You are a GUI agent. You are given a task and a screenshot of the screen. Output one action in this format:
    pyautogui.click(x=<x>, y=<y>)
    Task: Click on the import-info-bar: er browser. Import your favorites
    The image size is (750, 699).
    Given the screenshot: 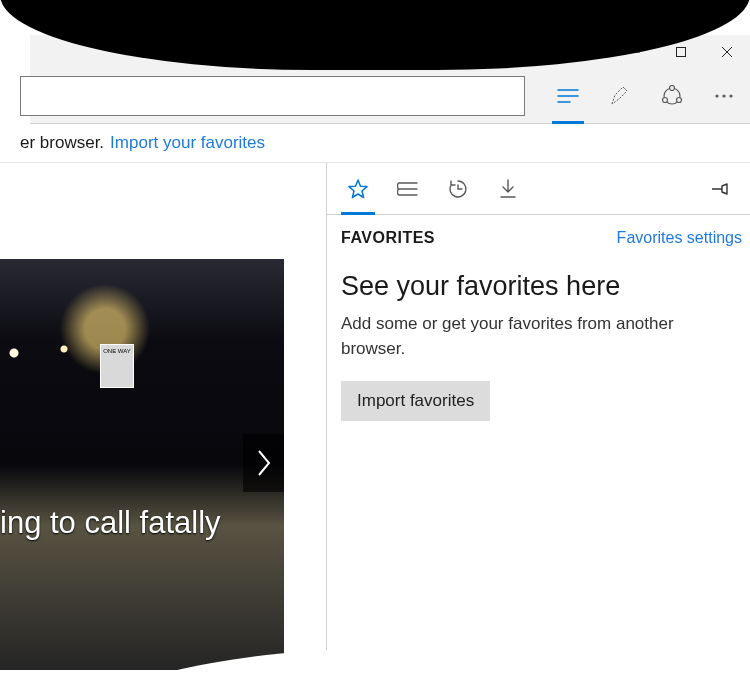 What is the action you would take?
    pyautogui.click(x=375, y=144)
    